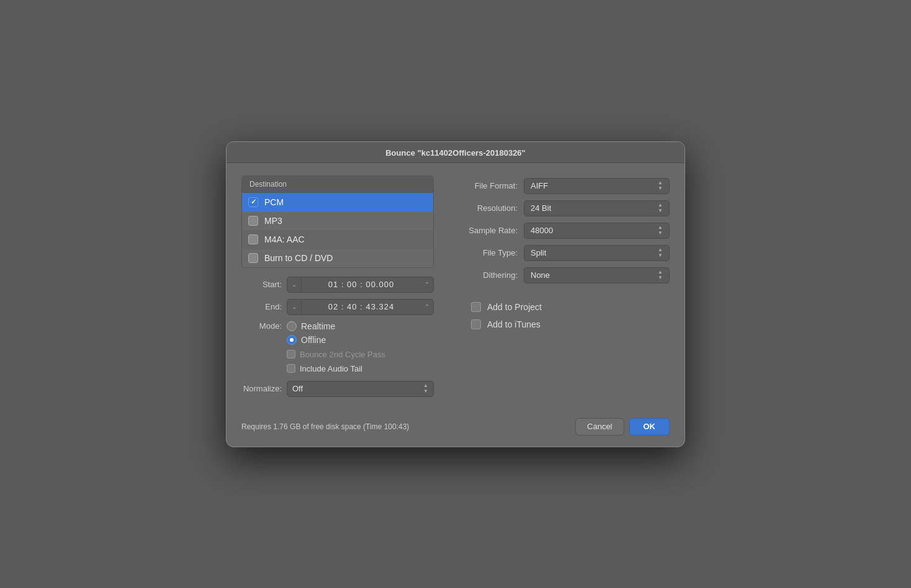 Image resolution: width=911 pixels, height=588 pixels. I want to click on destination-row-m4a: M4A: AAC, so click(338, 239).